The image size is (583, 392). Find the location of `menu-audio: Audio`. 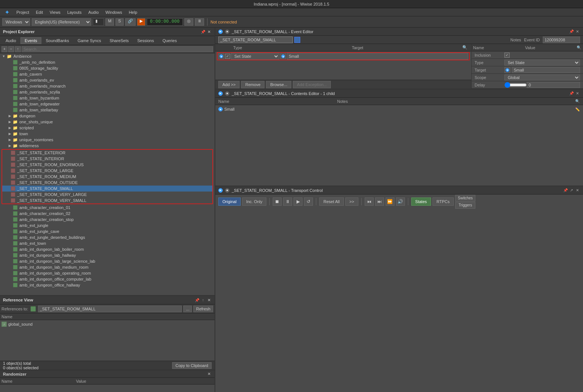

menu-audio: Audio is located at coordinates (94, 12).